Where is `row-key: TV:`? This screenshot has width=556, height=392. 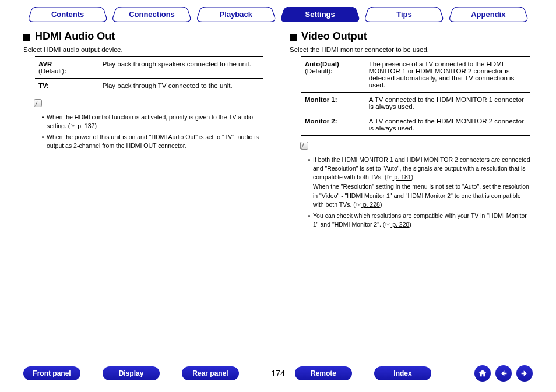 row-key: TV: is located at coordinates (44, 86).